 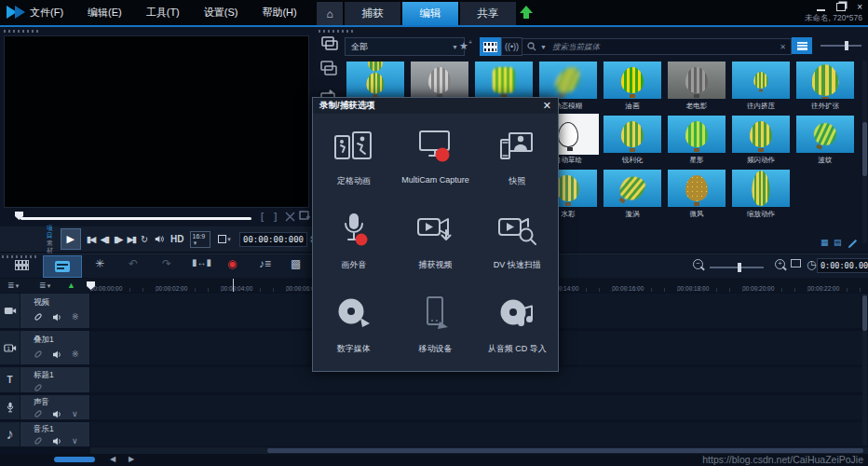 I want to click on option-stop-motion: 定格动画, so click(x=354, y=169).